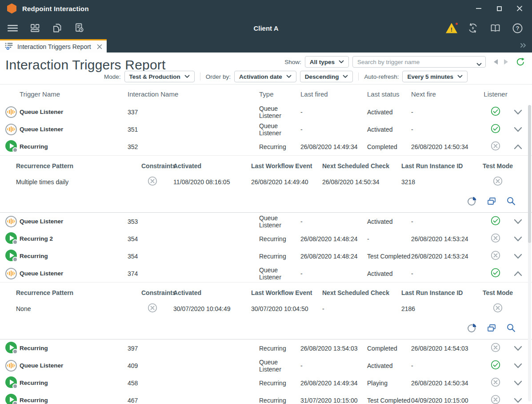 The height and width of the screenshot is (404, 532). What do you see at coordinates (79, 309) in the screenshot?
I see `recurrence-pattern-value: None` at bounding box center [79, 309].